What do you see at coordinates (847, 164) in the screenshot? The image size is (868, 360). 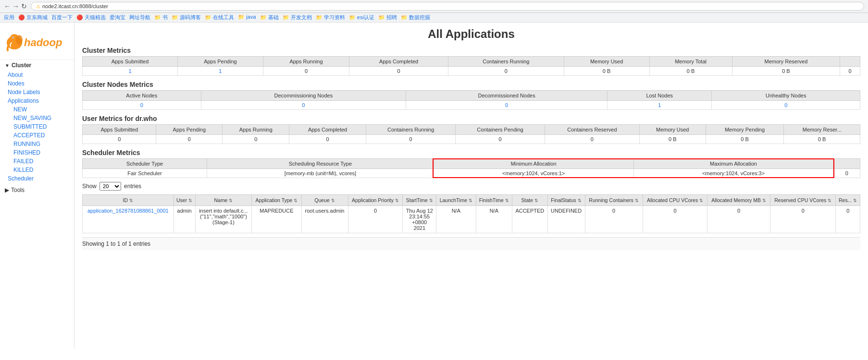 I see `sm-extra` at bounding box center [847, 164].